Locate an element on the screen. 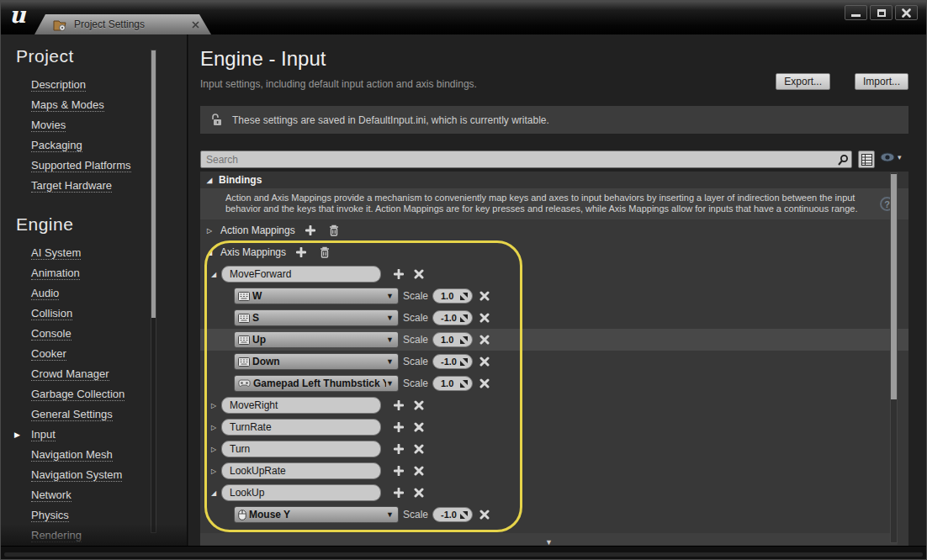 This screenshot has height=560, width=927. sidebar-item-console: Console is located at coordinates (94, 334).